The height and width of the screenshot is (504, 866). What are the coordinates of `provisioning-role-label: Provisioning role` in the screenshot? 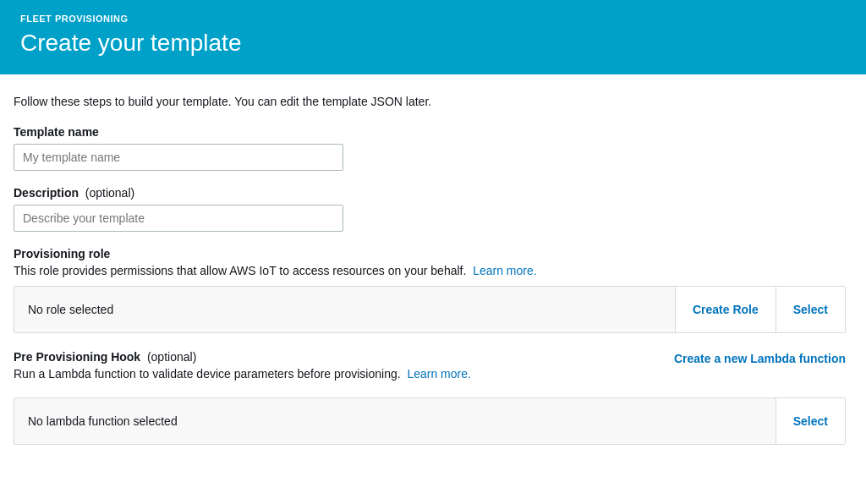 It's located at (430, 254).